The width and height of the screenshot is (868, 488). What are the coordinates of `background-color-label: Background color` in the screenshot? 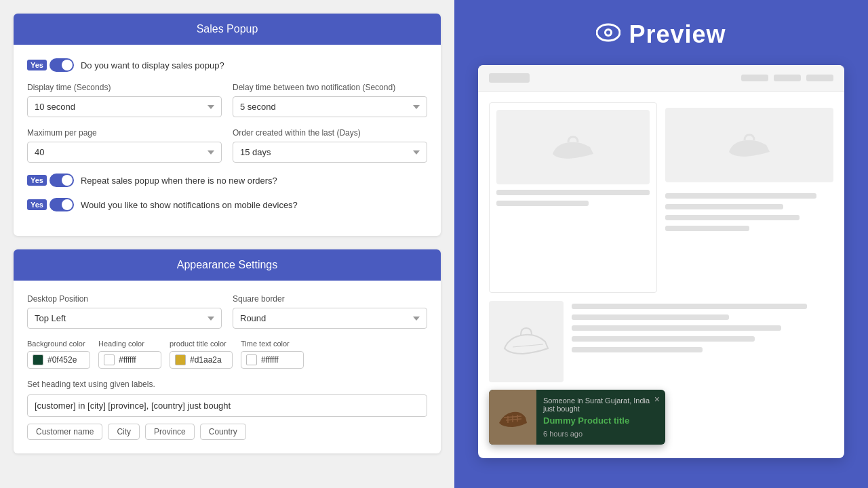 It's located at (58, 344).